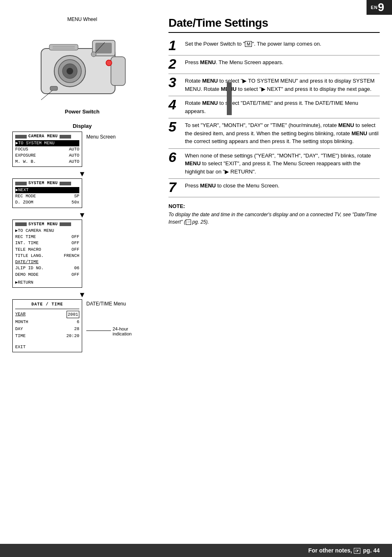 This screenshot has height=557, width=392. What do you see at coordinates (274, 25) in the screenshot?
I see `page-title: Date/Time Settings` at bounding box center [274, 25].